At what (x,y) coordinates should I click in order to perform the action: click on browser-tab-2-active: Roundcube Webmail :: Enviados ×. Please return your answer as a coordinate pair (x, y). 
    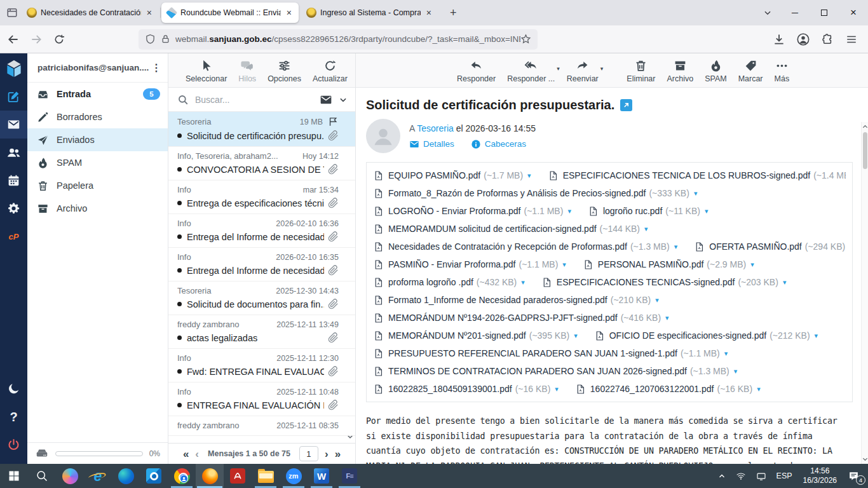
    Looking at the image, I should click on (230, 13).